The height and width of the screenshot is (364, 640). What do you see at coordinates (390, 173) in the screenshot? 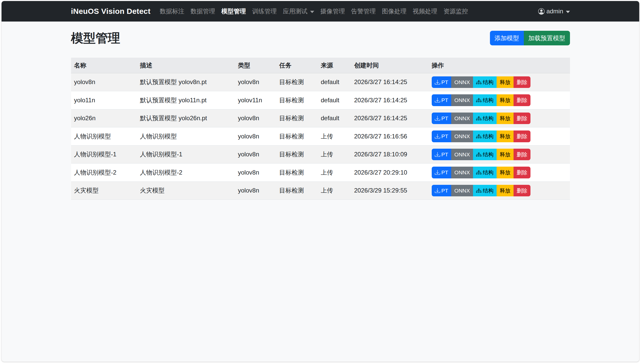
I see `cell-created: 2026/3/27 20:29:10` at bounding box center [390, 173].